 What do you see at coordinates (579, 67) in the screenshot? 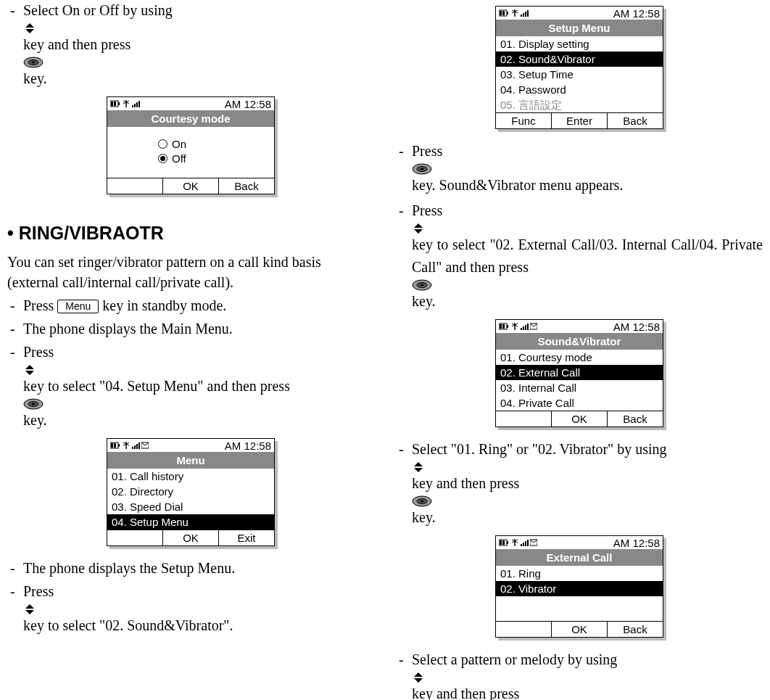
I see `phone-setup: AM 12:58 Setup Menu 01. Display setting …` at bounding box center [579, 67].